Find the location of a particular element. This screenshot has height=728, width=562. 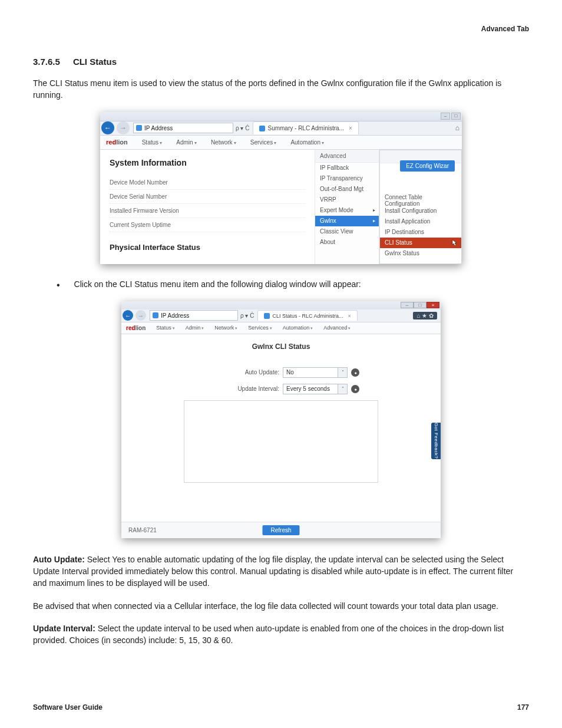

row-auto-update: Auto Update: No ˅ ⬥ is located at coordinates (281, 373).